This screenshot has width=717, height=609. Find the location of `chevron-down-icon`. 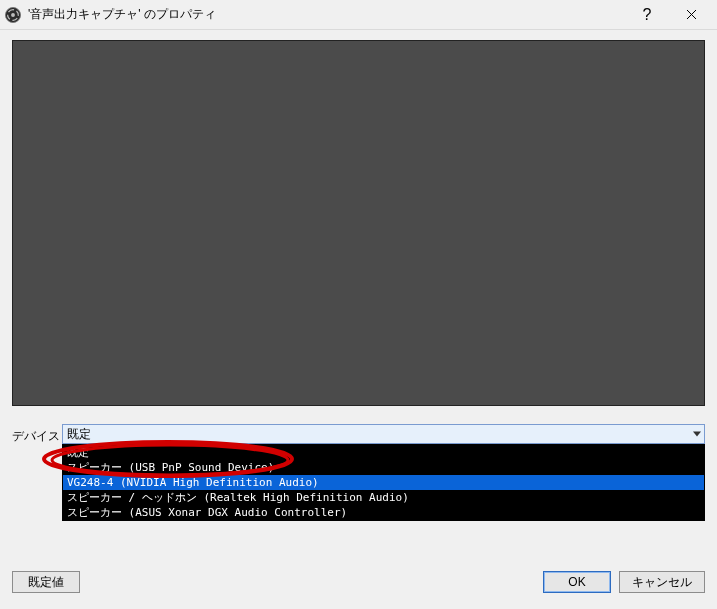

chevron-down-icon is located at coordinates (697, 434).